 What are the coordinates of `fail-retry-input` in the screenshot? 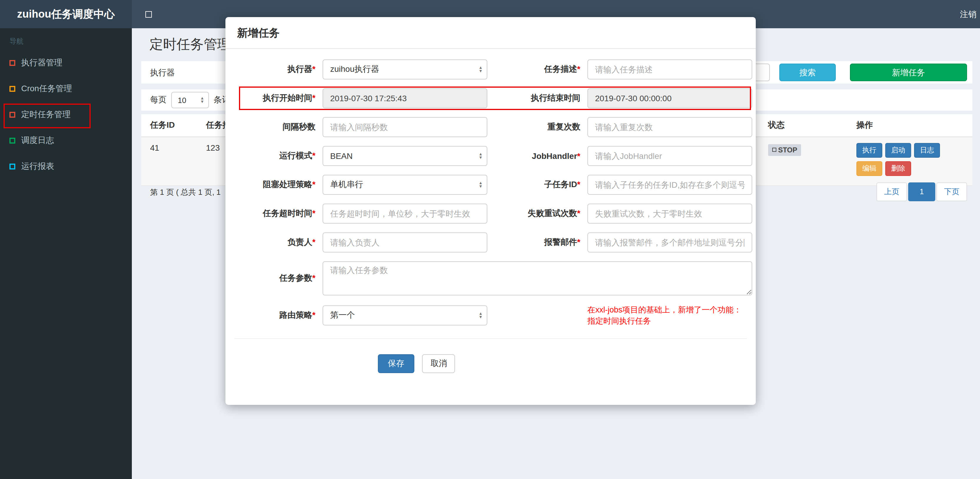 It's located at (670, 214).